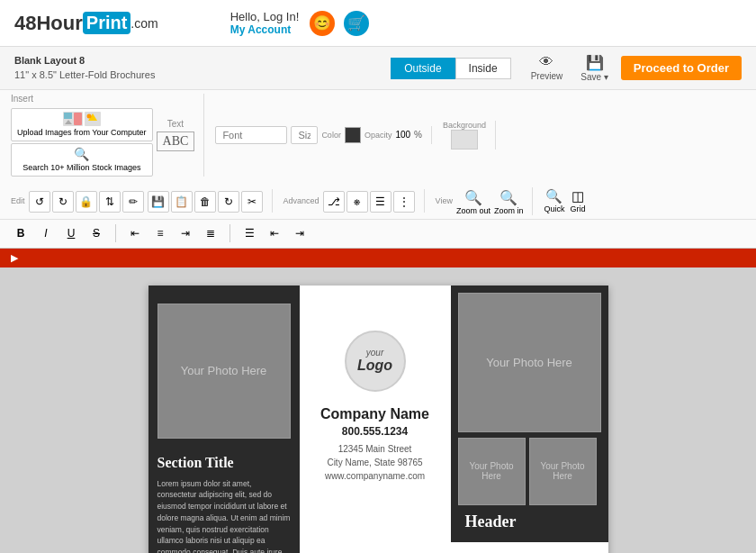 Image resolution: width=756 pixels, height=553 pixels. I want to click on my-account-link: My Account, so click(261, 30).